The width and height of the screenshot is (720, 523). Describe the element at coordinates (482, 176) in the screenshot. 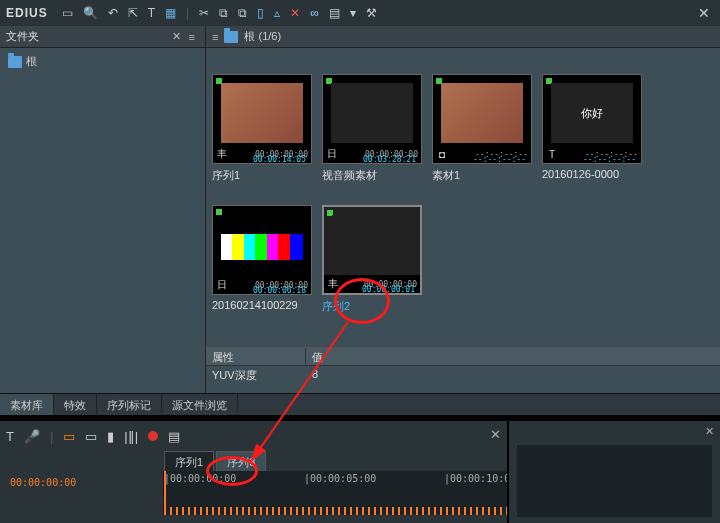

I see `clip-label: 素材1` at that location.